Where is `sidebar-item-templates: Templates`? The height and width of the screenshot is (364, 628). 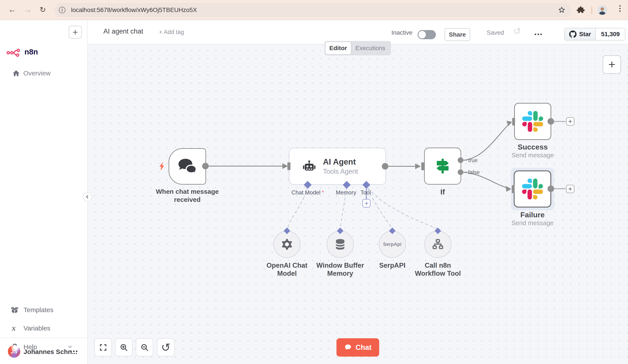 sidebar-item-templates: Templates is located at coordinates (38, 310).